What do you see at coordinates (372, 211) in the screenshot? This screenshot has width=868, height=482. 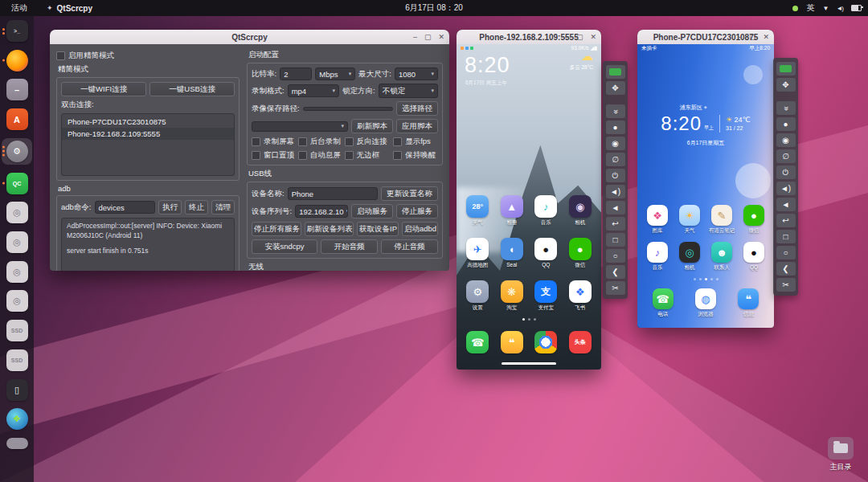 I see `start-service-button: 启动服务` at bounding box center [372, 211].